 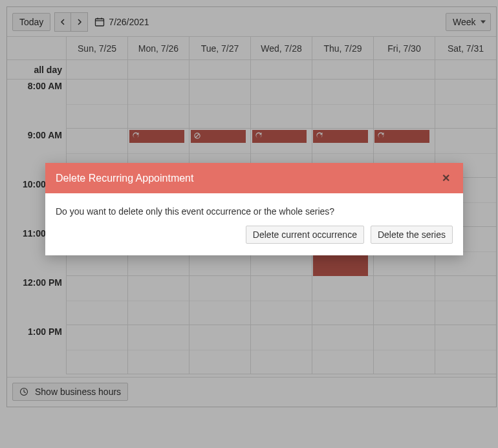 I want to click on close-icon: ✕, so click(x=446, y=178).